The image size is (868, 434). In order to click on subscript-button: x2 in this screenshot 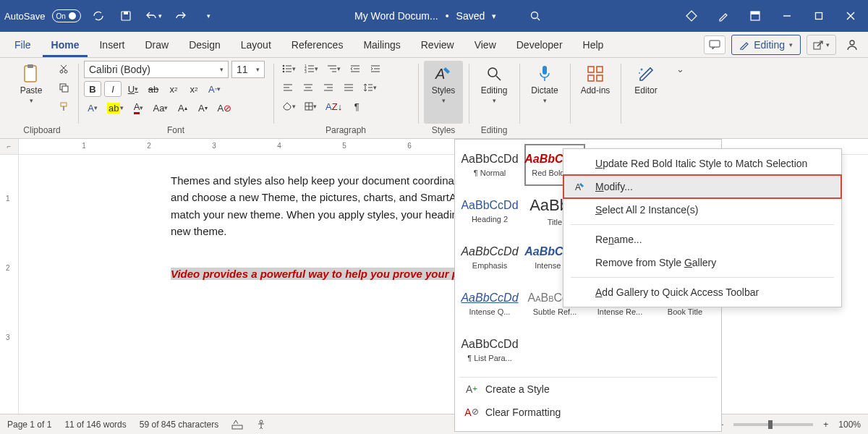, I will do `click(174, 89)`.